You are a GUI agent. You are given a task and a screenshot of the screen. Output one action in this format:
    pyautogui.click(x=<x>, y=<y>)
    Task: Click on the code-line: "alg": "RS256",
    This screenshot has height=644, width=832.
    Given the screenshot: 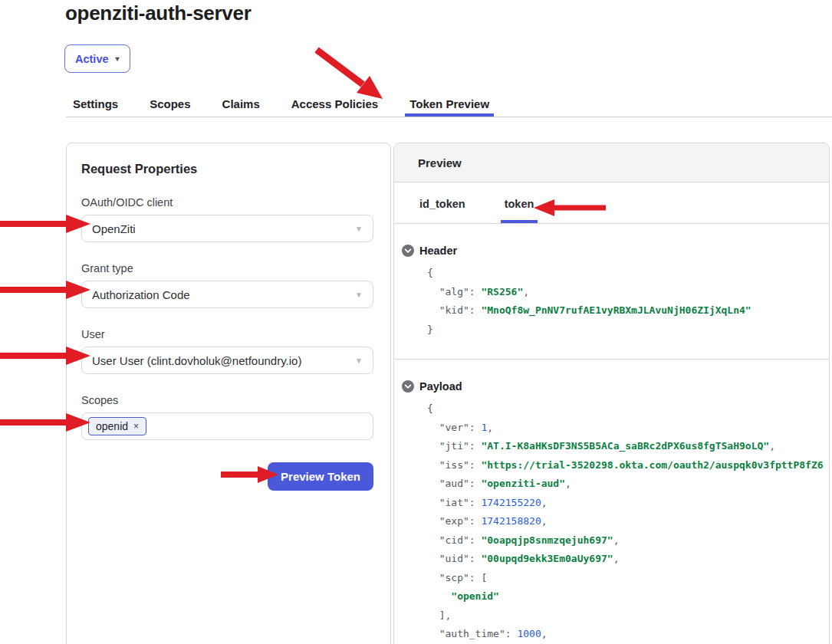 What is the action you would take?
    pyautogui.click(x=628, y=293)
    